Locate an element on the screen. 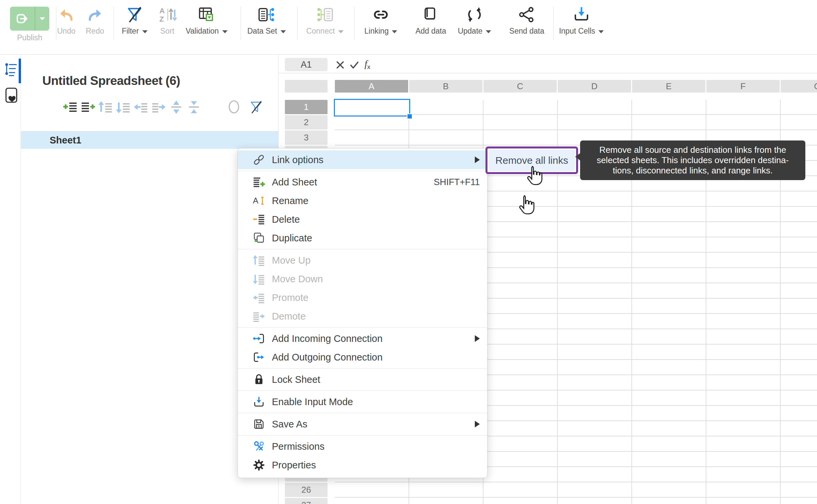 This screenshot has width=817, height=504. row-header-27: 27 is located at coordinates (306, 501).